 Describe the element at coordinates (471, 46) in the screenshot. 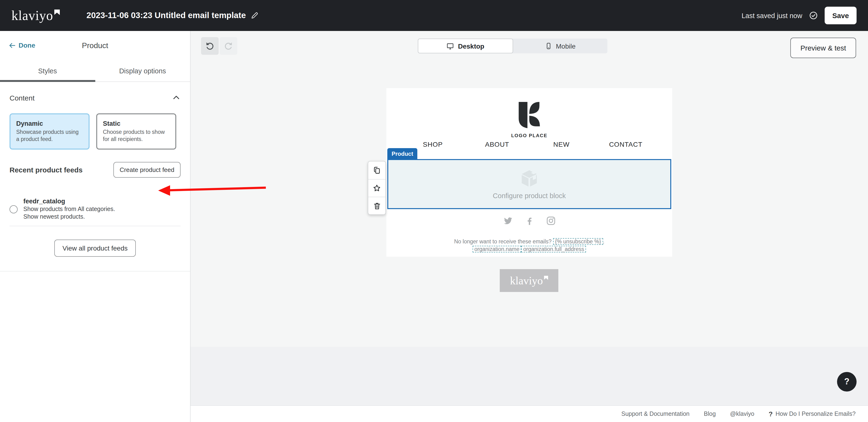

I see `device-toggle-label: Desktop` at that location.